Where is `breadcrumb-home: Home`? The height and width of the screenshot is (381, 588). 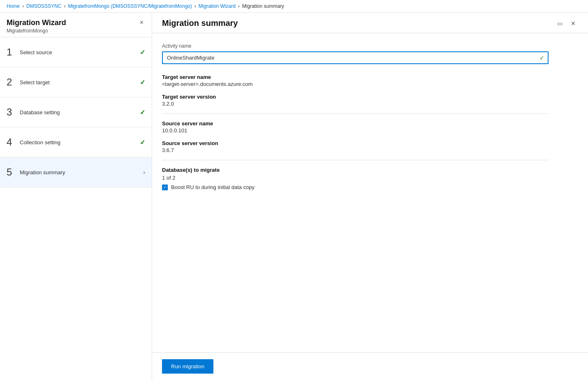 breadcrumb-home: Home is located at coordinates (13, 6).